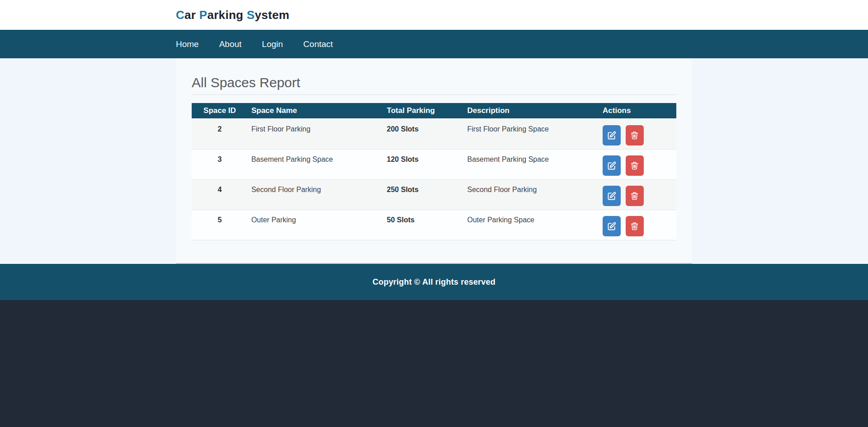 The width and height of the screenshot is (868, 427). Describe the element at coordinates (220, 164) in the screenshot. I see `space-id-cell: 3` at that location.